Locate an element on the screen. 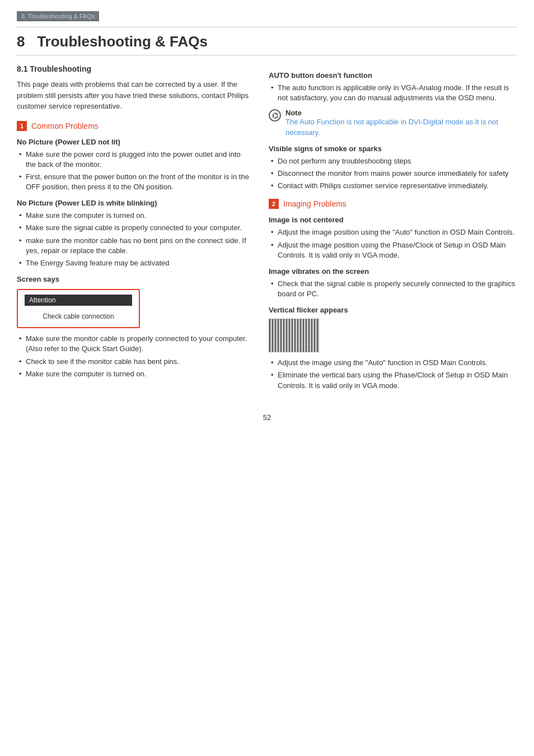 This screenshot has height=756, width=534. vertical-flicker-list: Adjust the image using the "Auto" functi… is located at coordinates (393, 374).